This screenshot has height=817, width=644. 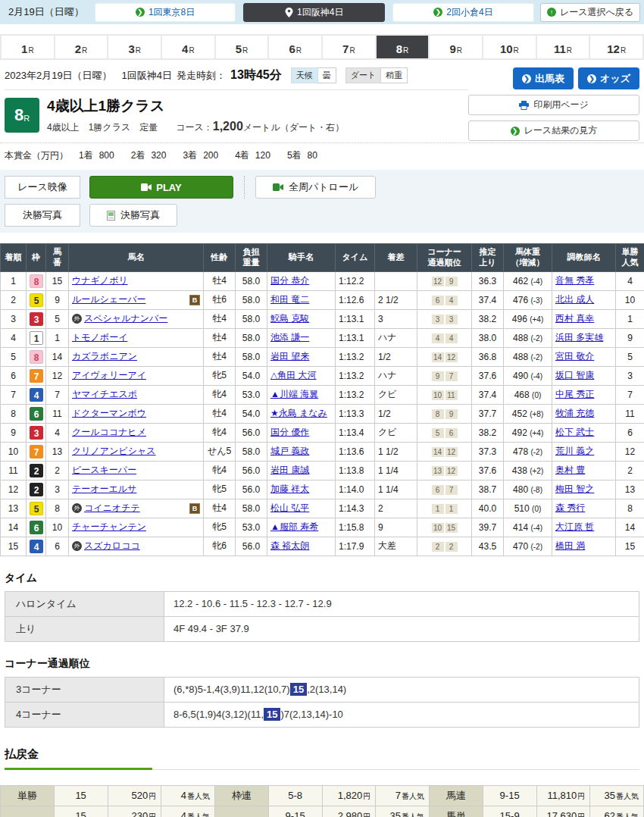 I want to click on jockey-link: 池添 謙一, so click(x=289, y=337).